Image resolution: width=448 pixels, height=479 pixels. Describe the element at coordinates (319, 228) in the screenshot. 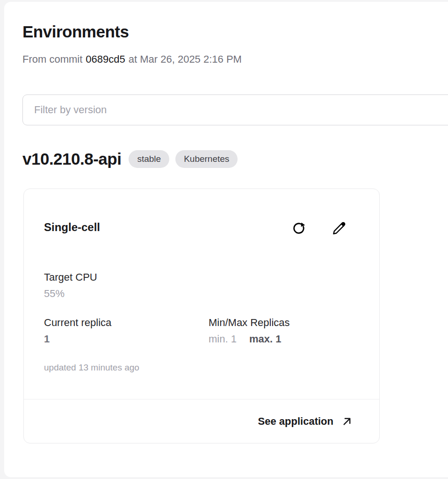

I see `card-actions` at that location.